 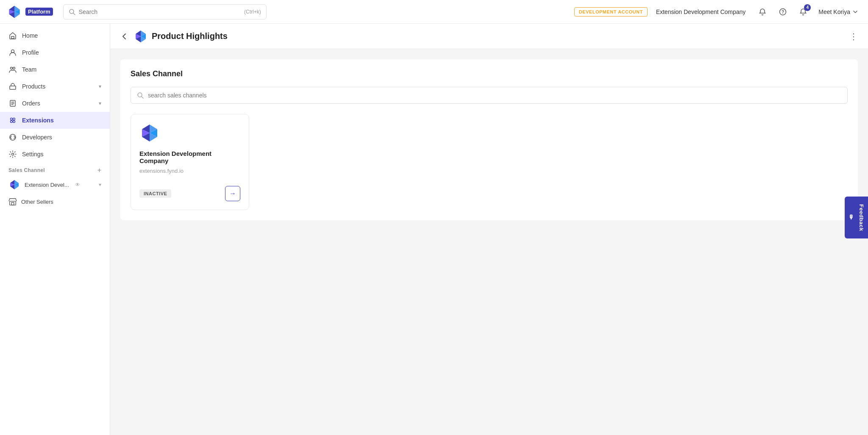 I want to click on sidebar-item-label-team: Team, so click(x=29, y=69).